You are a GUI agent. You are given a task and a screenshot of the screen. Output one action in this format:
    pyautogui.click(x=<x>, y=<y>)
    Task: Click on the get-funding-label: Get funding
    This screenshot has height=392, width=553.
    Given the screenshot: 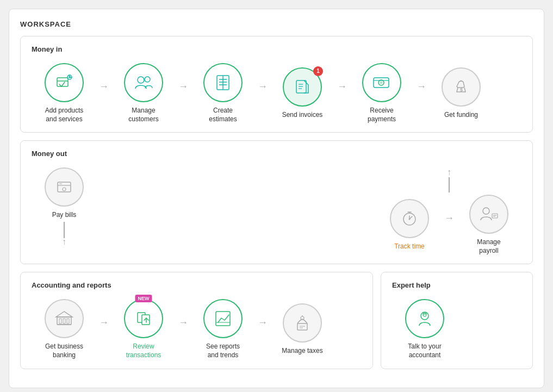 What is the action you would take?
    pyautogui.click(x=461, y=115)
    